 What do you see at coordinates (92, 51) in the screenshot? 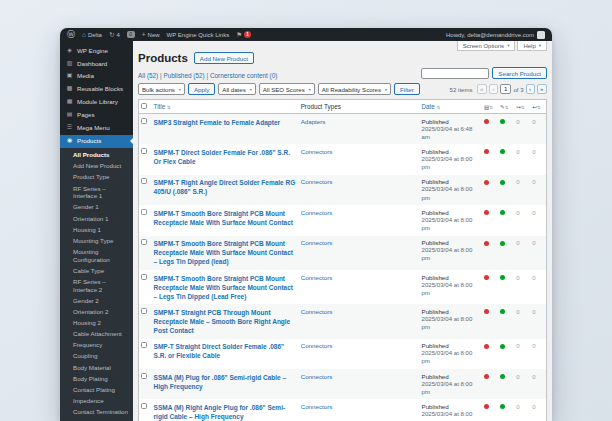
I see `sidebar-item-label: WP Engine` at bounding box center [92, 51].